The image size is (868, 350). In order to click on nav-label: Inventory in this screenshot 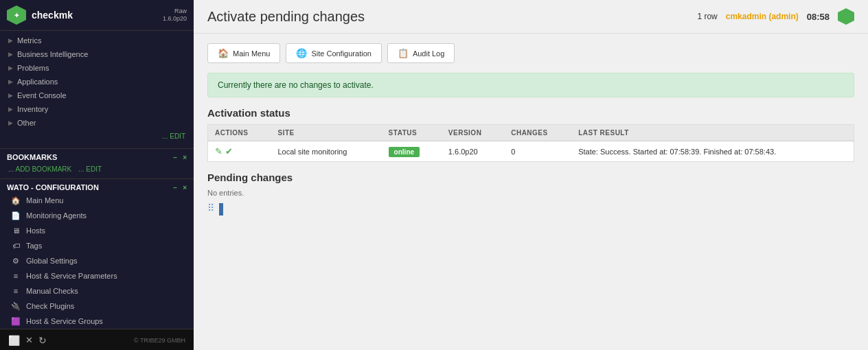, I will do `click(33, 109)`.